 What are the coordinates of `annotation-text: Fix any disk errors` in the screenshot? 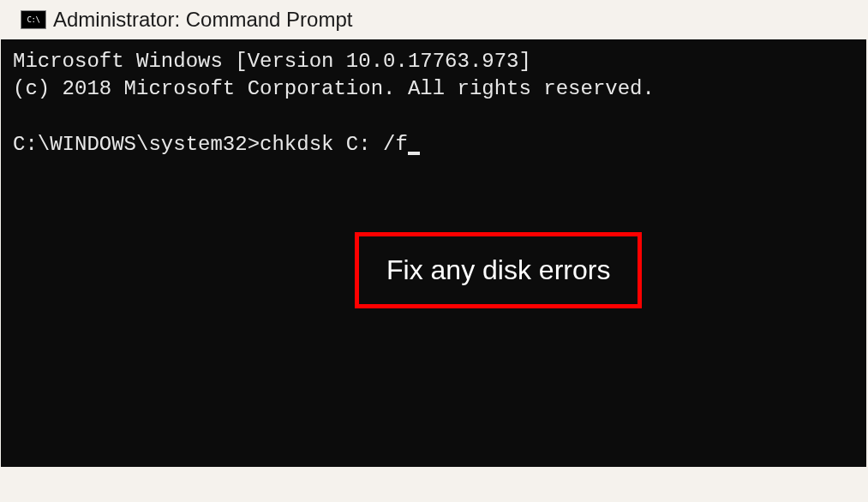 It's located at (499, 270).